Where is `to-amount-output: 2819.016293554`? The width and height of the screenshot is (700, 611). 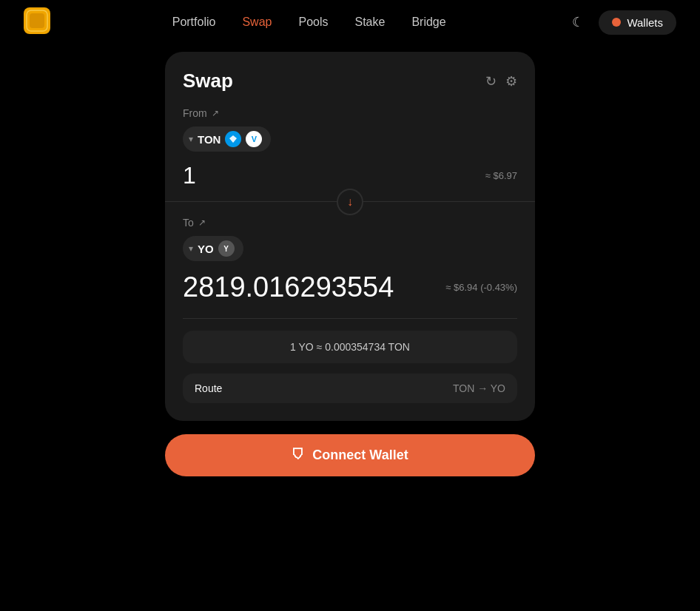
to-amount-output: 2819.016293554 is located at coordinates (289, 287).